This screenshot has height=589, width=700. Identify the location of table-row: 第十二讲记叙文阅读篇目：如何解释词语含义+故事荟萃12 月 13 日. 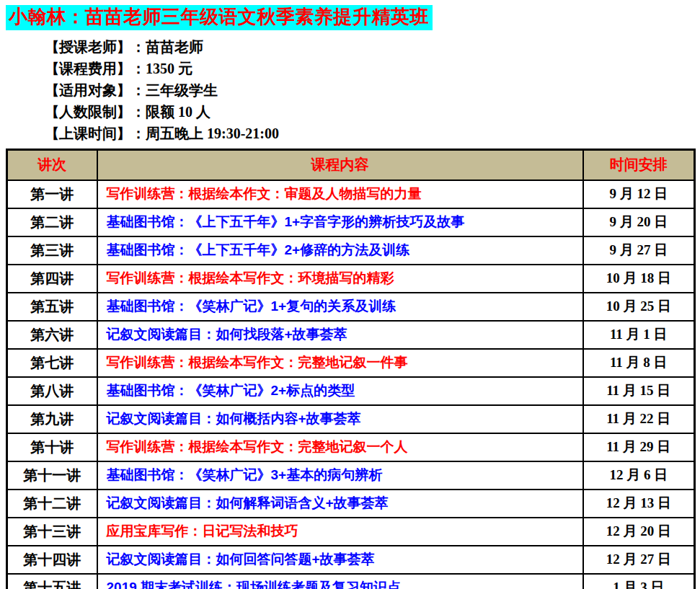
(351, 503).